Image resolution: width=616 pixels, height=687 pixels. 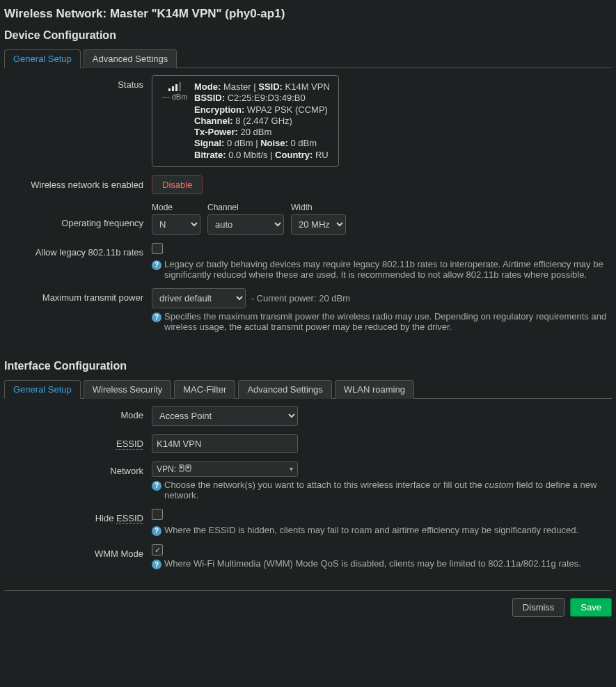 I want to click on network-select: VPN: ▾, so click(x=225, y=469).